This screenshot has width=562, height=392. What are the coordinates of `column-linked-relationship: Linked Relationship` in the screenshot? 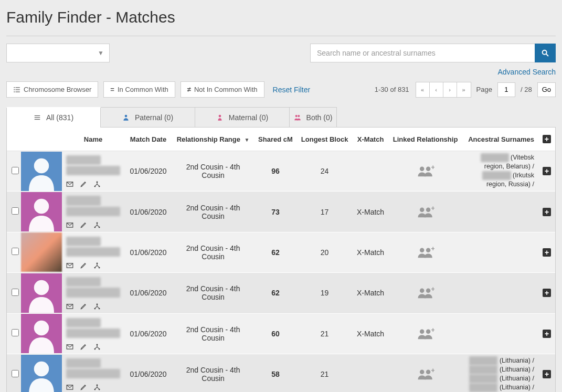 It's located at (426, 140).